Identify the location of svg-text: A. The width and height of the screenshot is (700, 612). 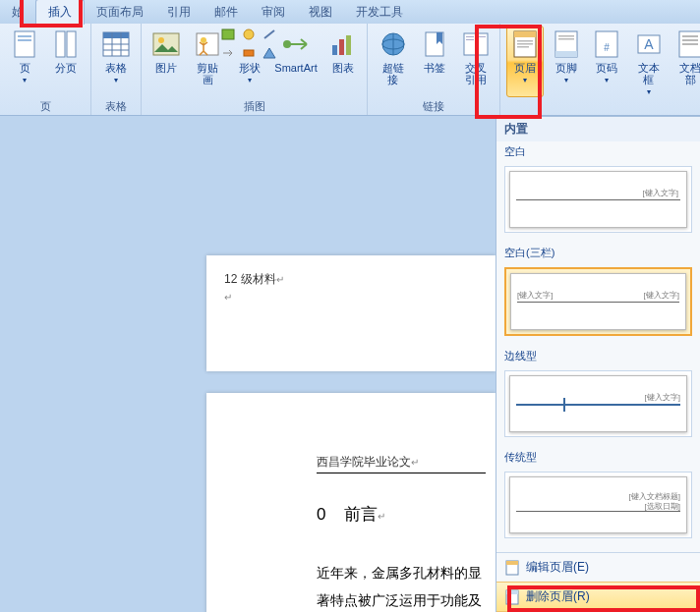
(649, 44).